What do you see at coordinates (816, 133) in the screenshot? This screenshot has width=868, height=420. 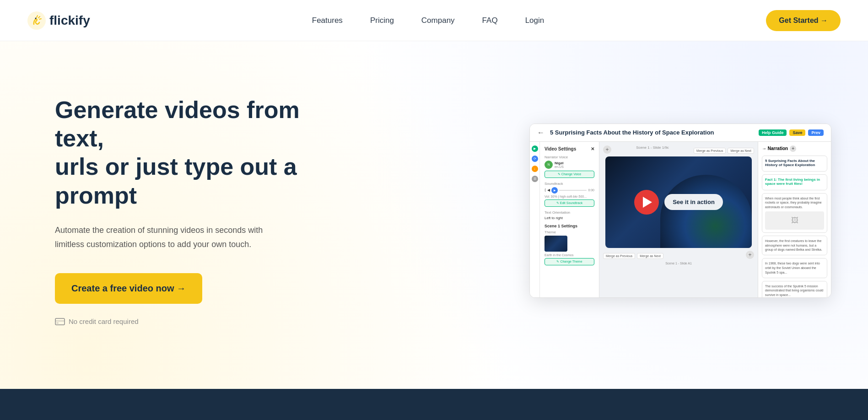 I see `badge-prev: Prev` at bounding box center [816, 133].